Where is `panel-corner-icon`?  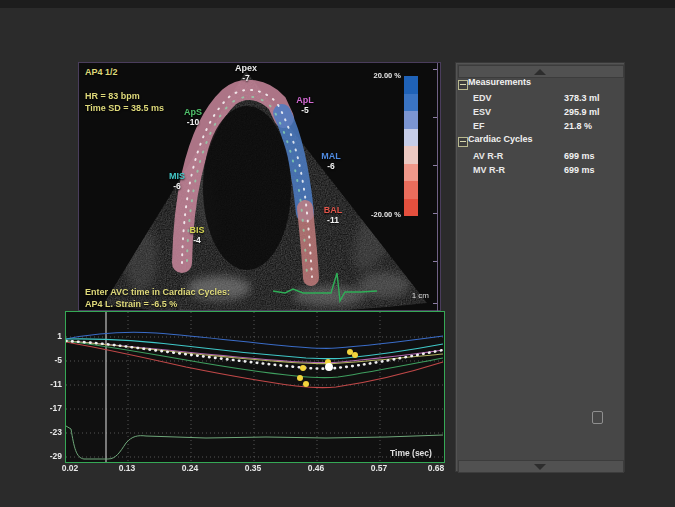
panel-corner-icon is located at coordinates (598, 418).